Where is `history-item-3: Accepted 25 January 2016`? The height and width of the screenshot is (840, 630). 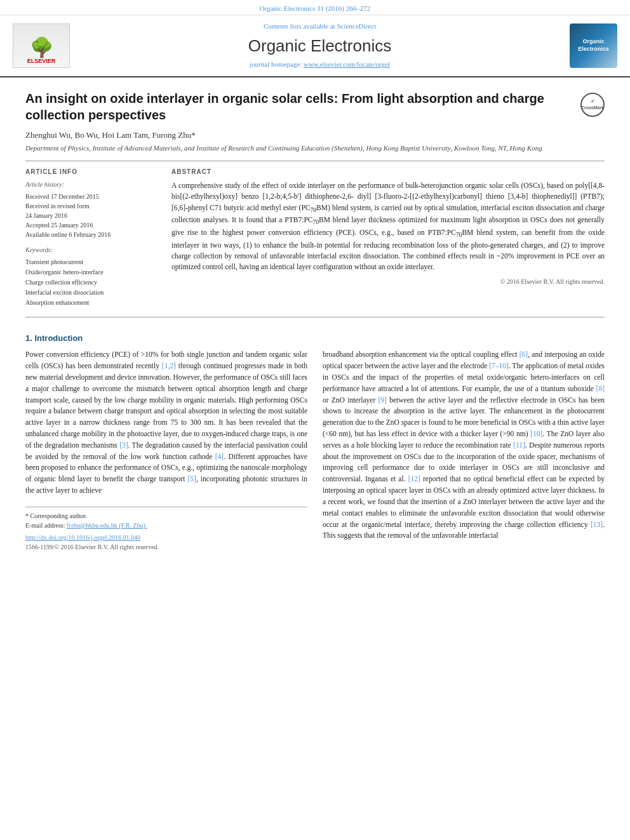 history-item-3: Accepted 25 January 2016 is located at coordinates (59, 225).